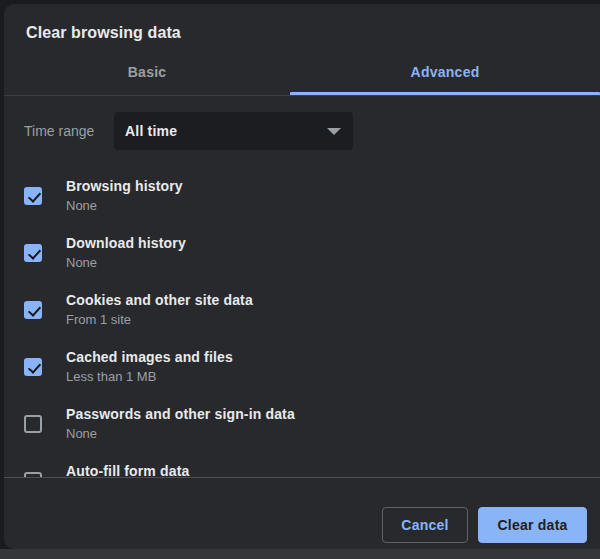  I want to click on row-autofill-form-data: Auto-fill form data, so click(302, 464).